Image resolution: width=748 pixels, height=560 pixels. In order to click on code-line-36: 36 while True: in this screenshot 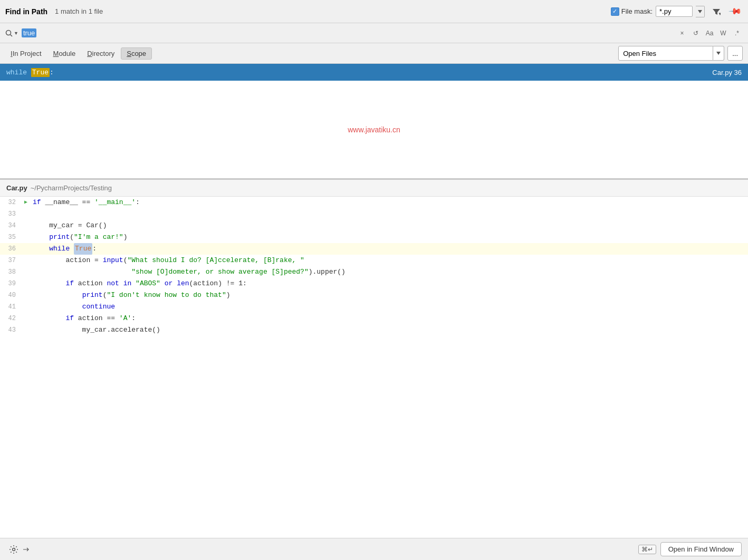, I will do `click(374, 249)`.